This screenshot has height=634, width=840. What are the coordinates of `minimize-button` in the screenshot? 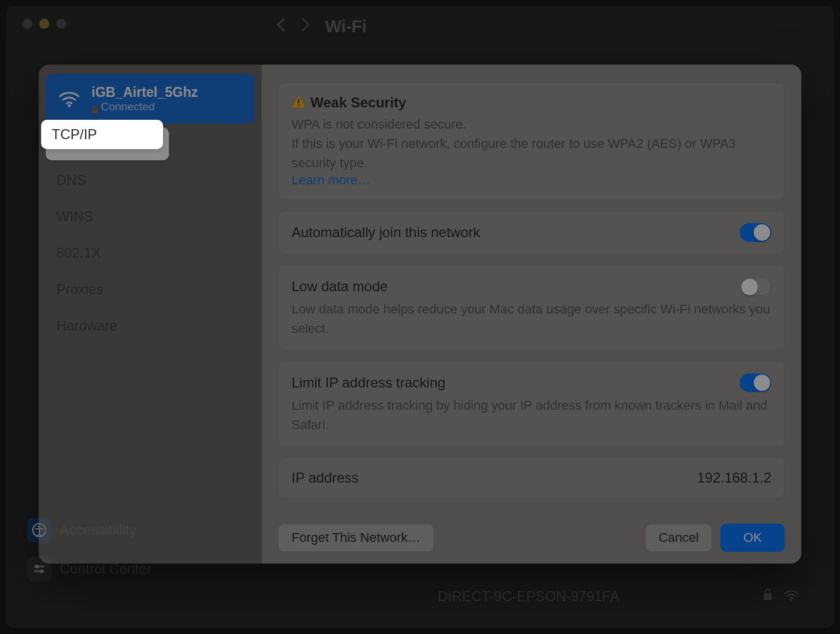 It's located at (45, 23).